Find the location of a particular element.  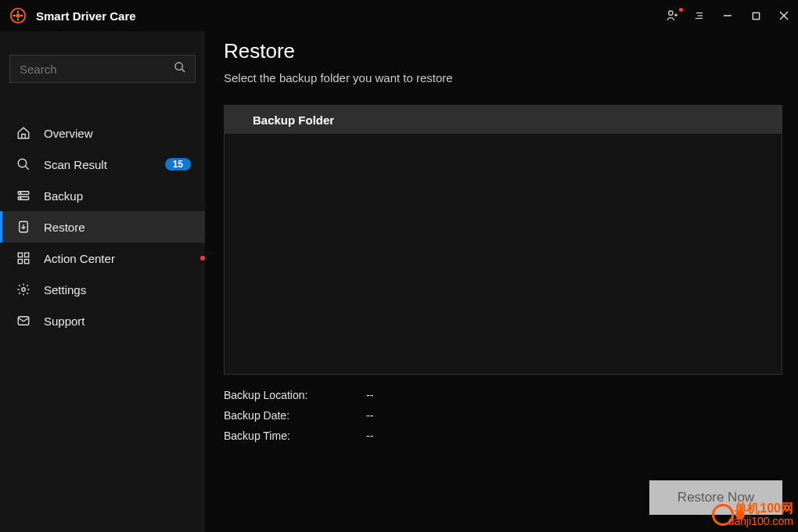

sidebar-item-backup: Backup is located at coordinates (102, 196).